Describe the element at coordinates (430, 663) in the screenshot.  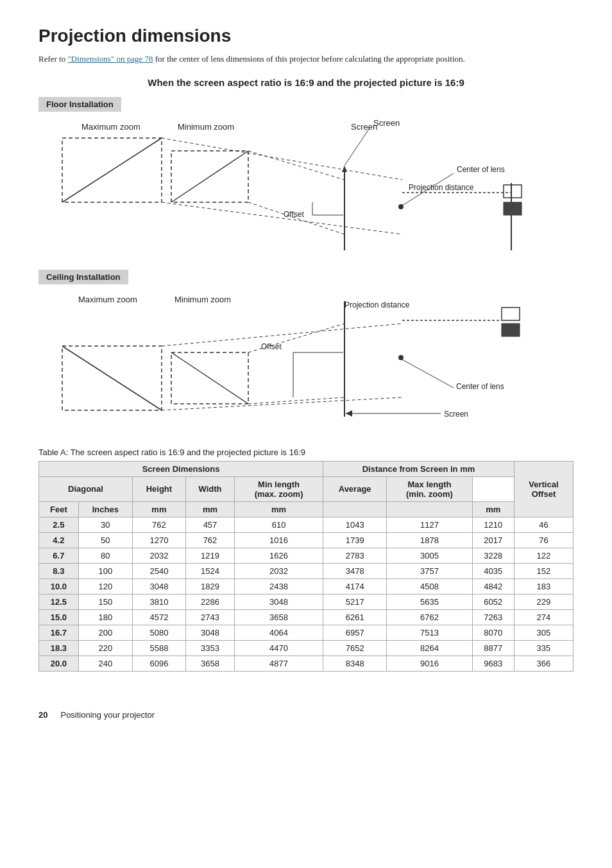
I see `table-cell: 9016` at that location.